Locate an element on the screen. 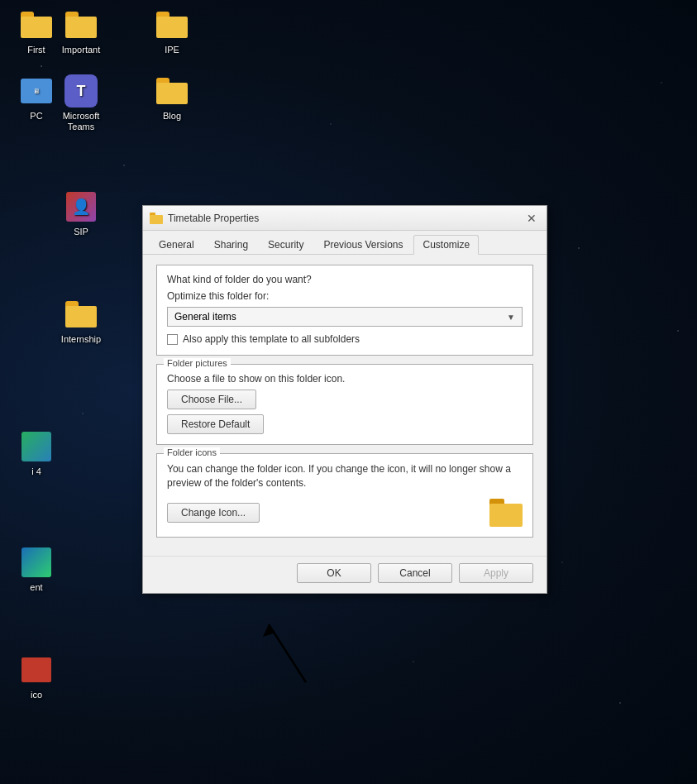 The image size is (697, 784). folder-pictures-description: Choose a file to show on this folder ico… is located at coordinates (345, 379).